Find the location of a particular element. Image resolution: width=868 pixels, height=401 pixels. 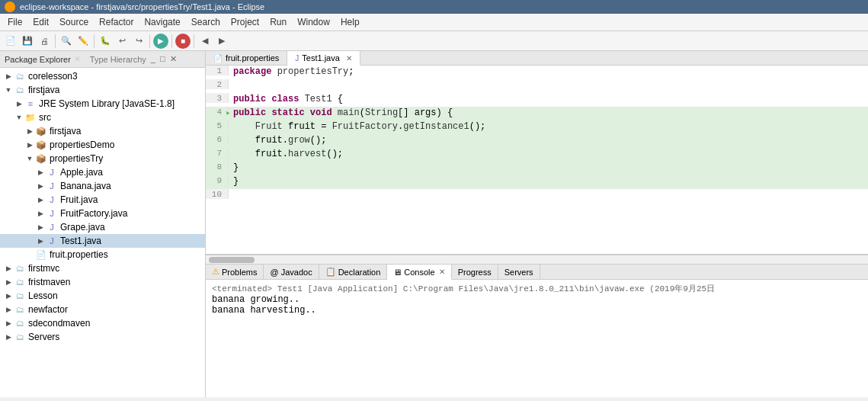

console-output-line-2: banana harvesting.. is located at coordinates (536, 310).